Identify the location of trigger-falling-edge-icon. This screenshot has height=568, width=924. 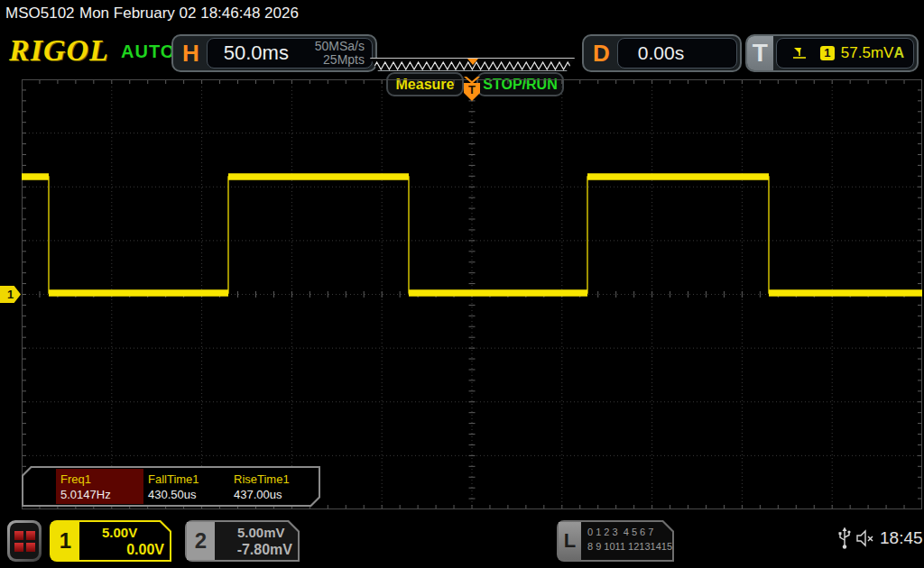
(799, 53).